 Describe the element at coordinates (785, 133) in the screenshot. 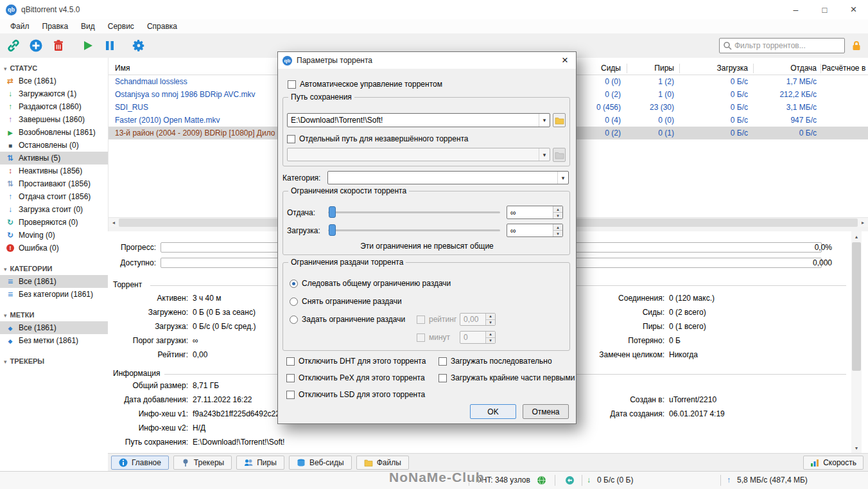

I see `cell-upload: 0 Б/с` at that location.